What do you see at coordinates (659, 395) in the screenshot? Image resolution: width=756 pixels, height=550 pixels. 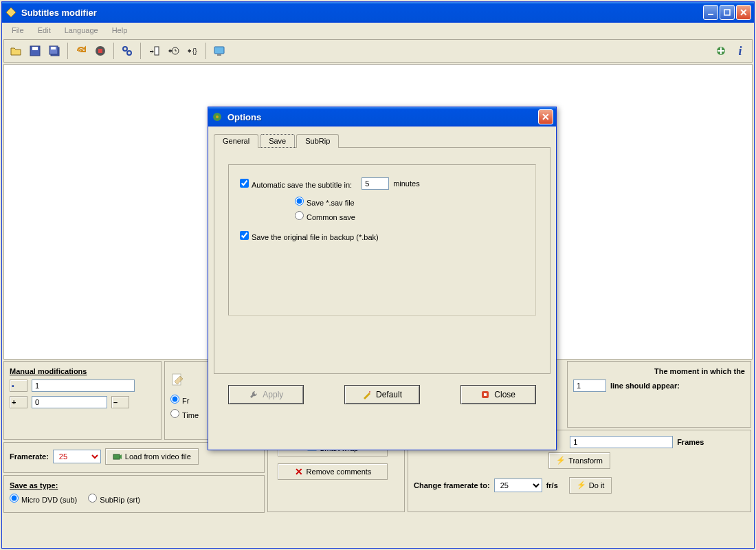 I see `moment-group: The moment in which the line should appe…` at bounding box center [659, 395].